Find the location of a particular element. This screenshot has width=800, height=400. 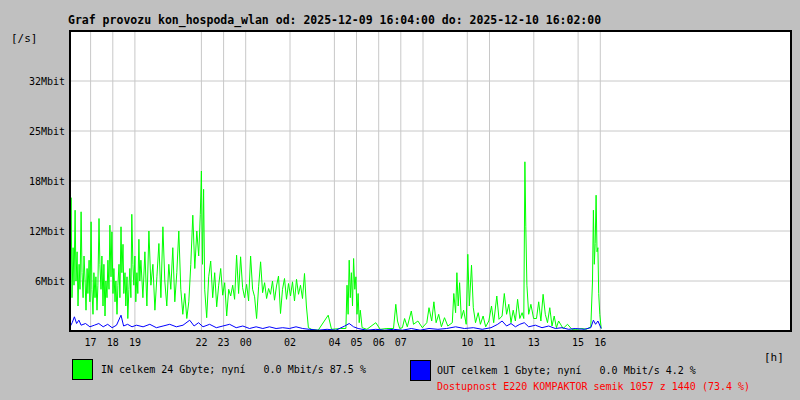

y-axis-unit-label: [/s] is located at coordinates (24, 38).